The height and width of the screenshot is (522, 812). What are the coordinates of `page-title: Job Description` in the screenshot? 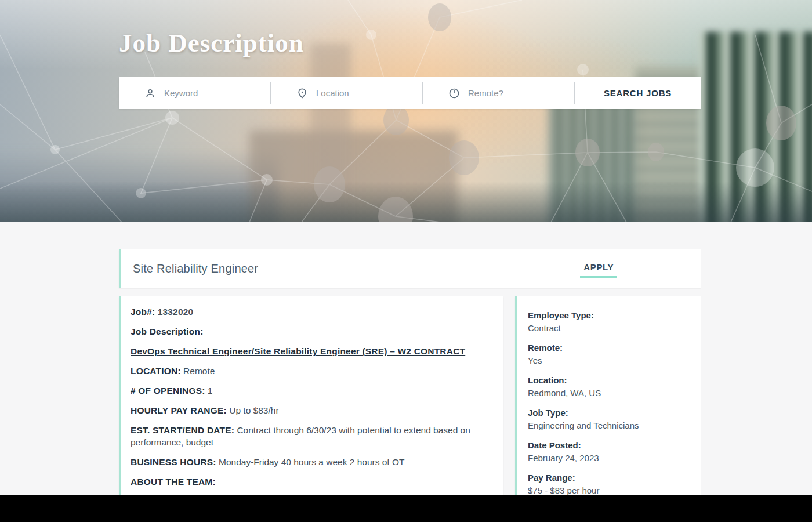 It's located at (211, 43).